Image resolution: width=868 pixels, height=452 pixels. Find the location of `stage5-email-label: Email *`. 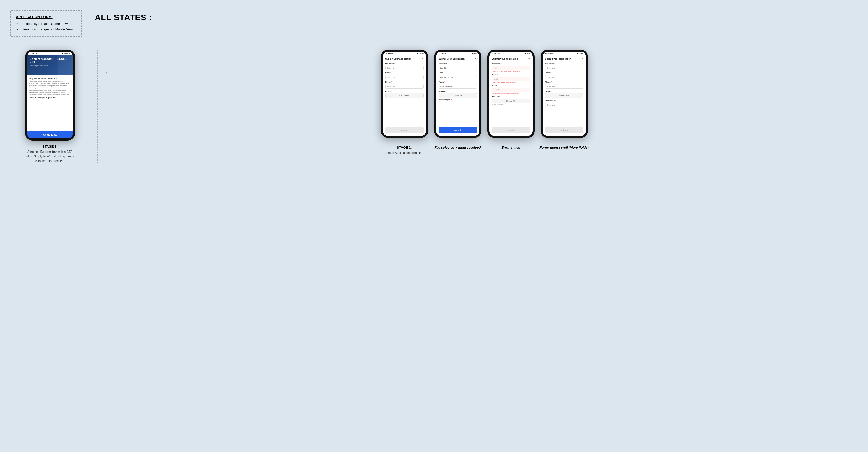

stage5-email-label: Email * is located at coordinates (564, 73).